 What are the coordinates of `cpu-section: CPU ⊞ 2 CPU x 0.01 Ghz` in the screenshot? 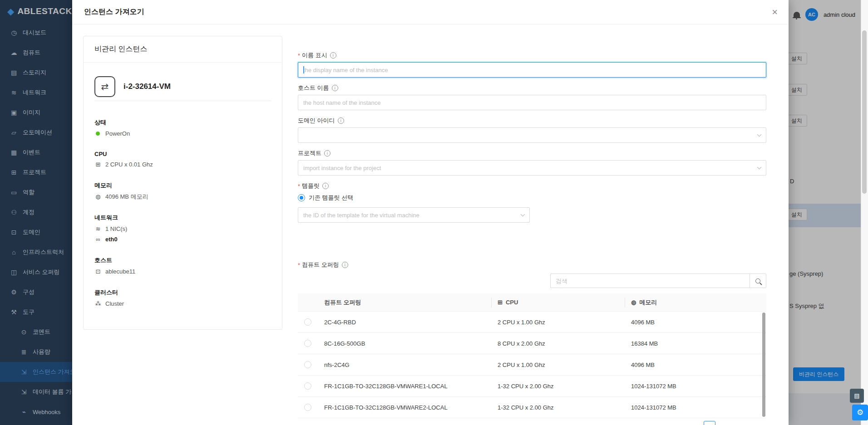 It's located at (182, 160).